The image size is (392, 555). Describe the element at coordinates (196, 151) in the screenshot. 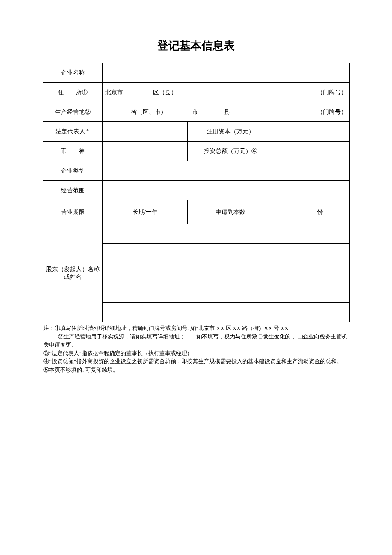

I see `row-currency: 币 神 投资总额（万元）④` at that location.